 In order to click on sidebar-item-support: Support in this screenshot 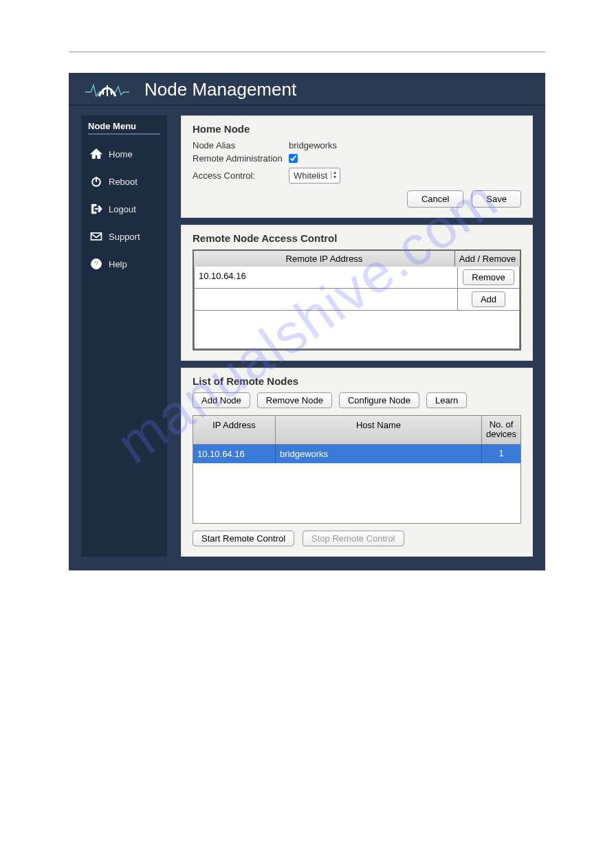, I will do `click(124, 236)`.